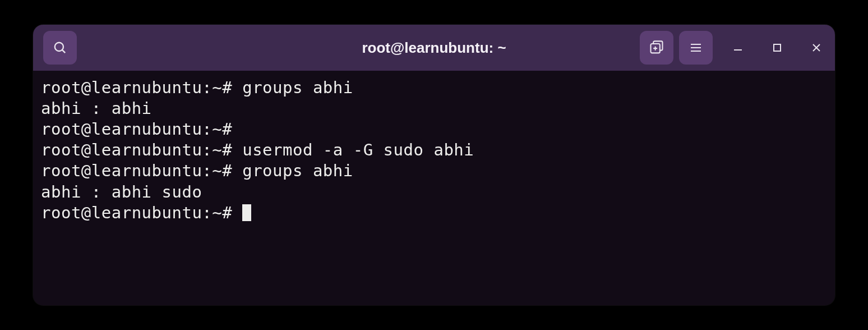 Image resolution: width=868 pixels, height=330 pixels. I want to click on hamburger-menu-button, so click(696, 48).